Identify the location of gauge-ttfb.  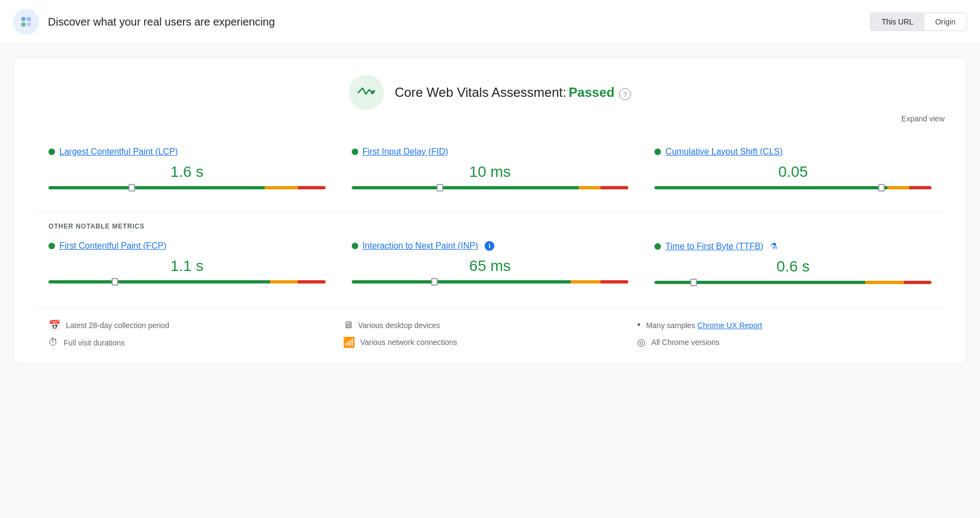
(793, 282).